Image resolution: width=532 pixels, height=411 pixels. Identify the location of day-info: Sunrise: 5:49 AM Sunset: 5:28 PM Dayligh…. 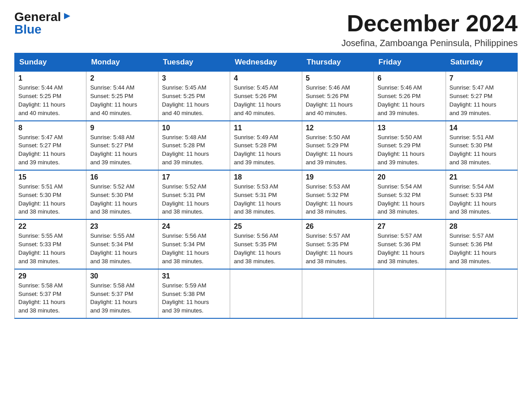
(266, 150).